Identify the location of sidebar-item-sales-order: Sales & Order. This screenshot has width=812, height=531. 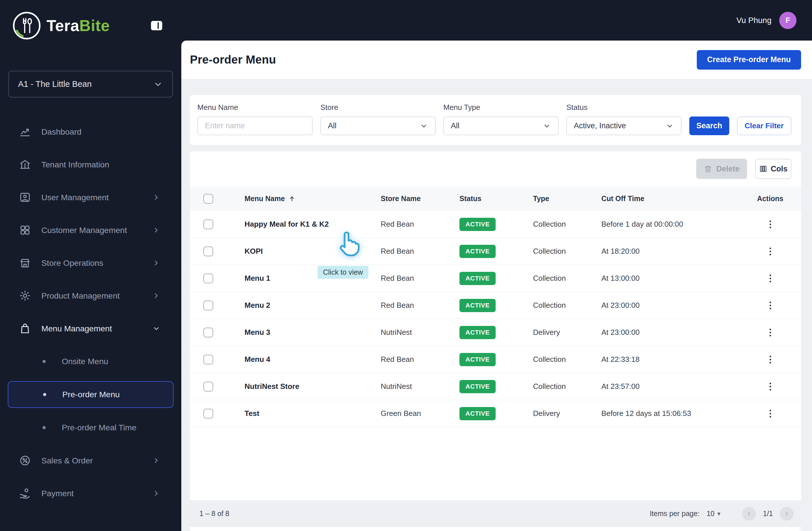
(91, 461).